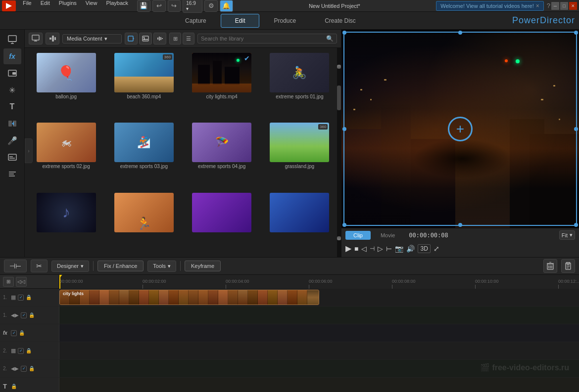 The image size is (579, 392). Describe the element at coordinates (131, 39) in the screenshot. I see `filter-video-button` at that location.